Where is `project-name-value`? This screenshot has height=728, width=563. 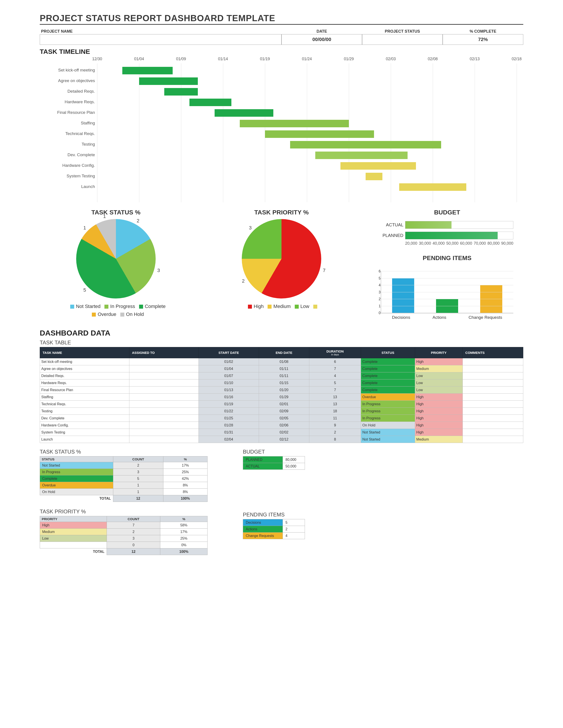
project-name-value is located at coordinates (161, 39).